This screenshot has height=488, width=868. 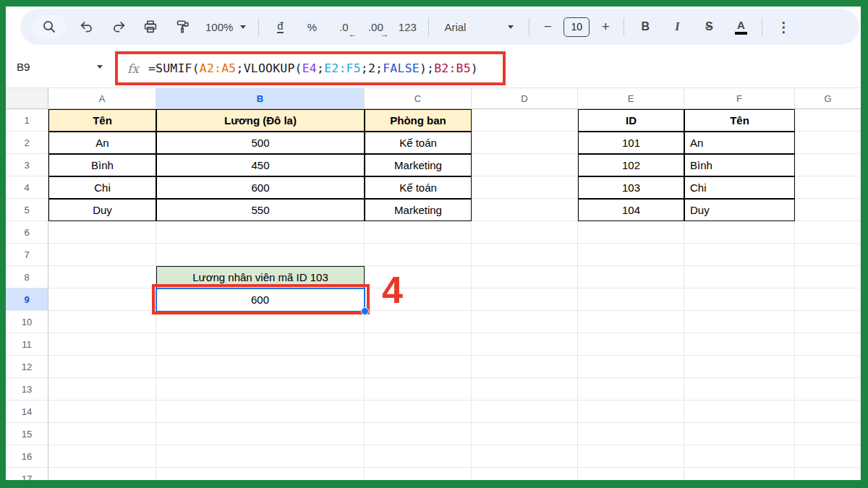 What do you see at coordinates (418, 299) in the screenshot?
I see `cell-C9` at bounding box center [418, 299].